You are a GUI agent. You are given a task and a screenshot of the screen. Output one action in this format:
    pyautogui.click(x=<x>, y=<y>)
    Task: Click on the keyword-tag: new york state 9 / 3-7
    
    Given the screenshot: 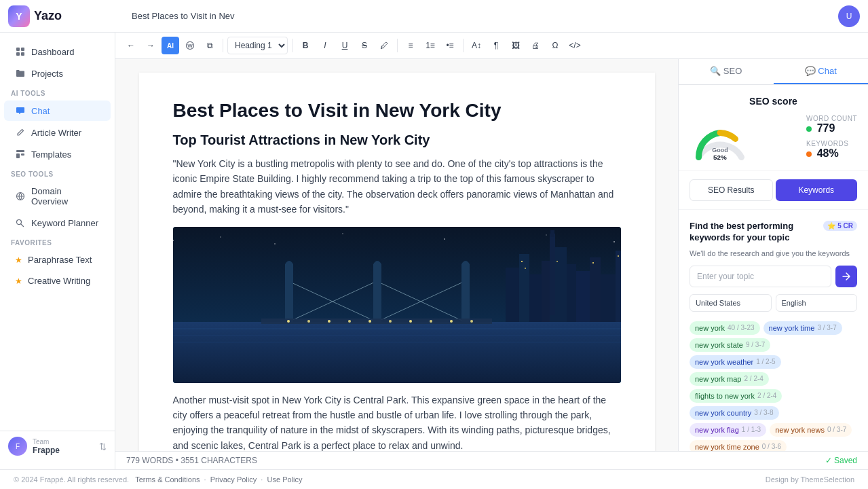 What is the action you would take?
    pyautogui.click(x=730, y=345)
    